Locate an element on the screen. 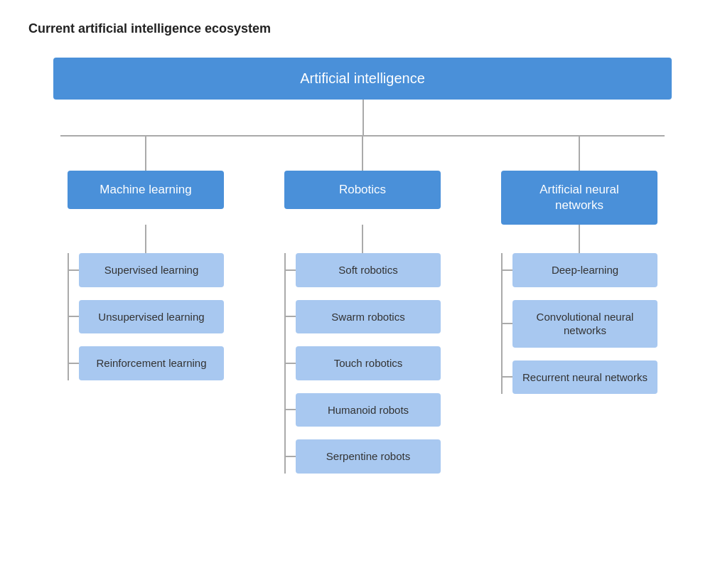 The width and height of the screenshot is (725, 588). bracket-robotics: Soft robotics Swarm robotics Touch robot… is located at coordinates (362, 363).